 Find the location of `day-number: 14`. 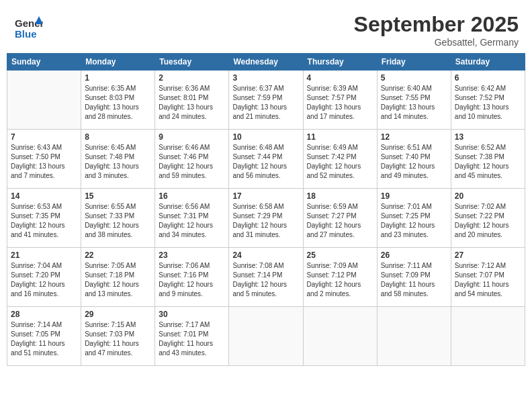

day-number: 14 is located at coordinates (44, 196).